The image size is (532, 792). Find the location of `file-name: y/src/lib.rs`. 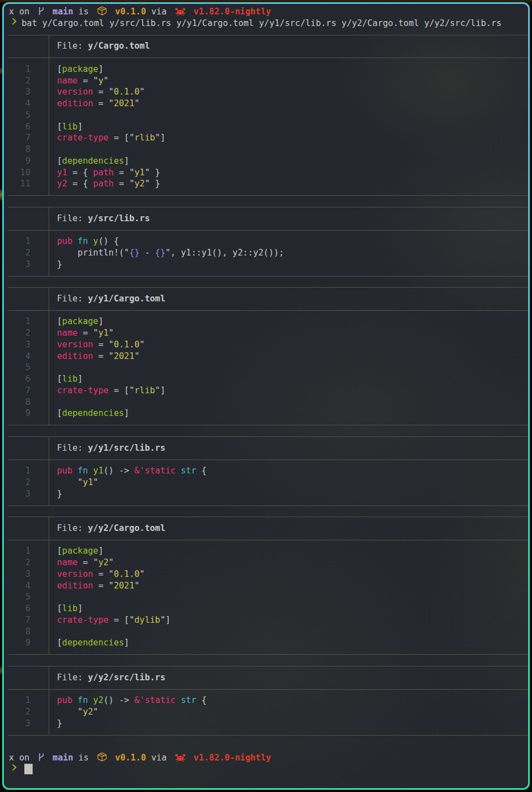

file-name: y/src/lib.rs is located at coordinates (119, 218).